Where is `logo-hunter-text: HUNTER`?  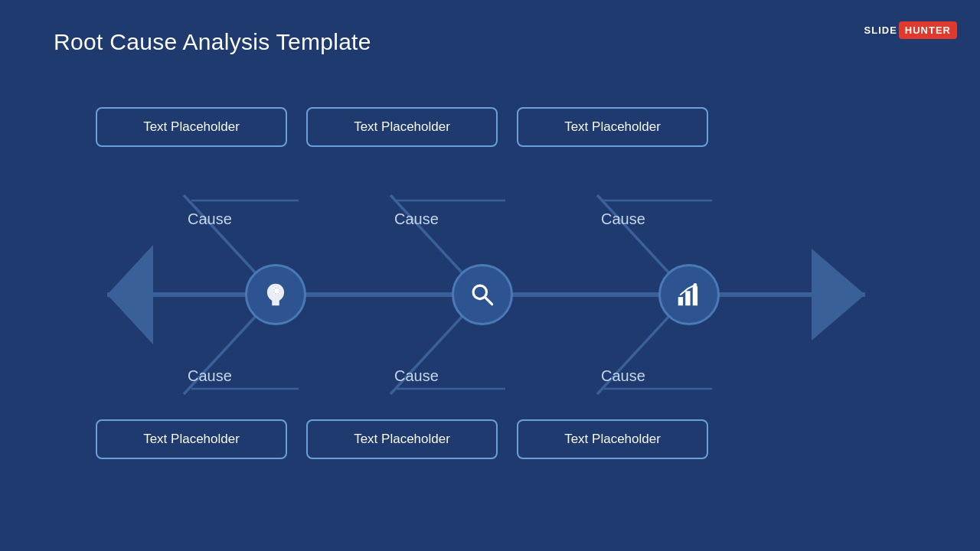
logo-hunter-text: HUNTER is located at coordinates (928, 31).